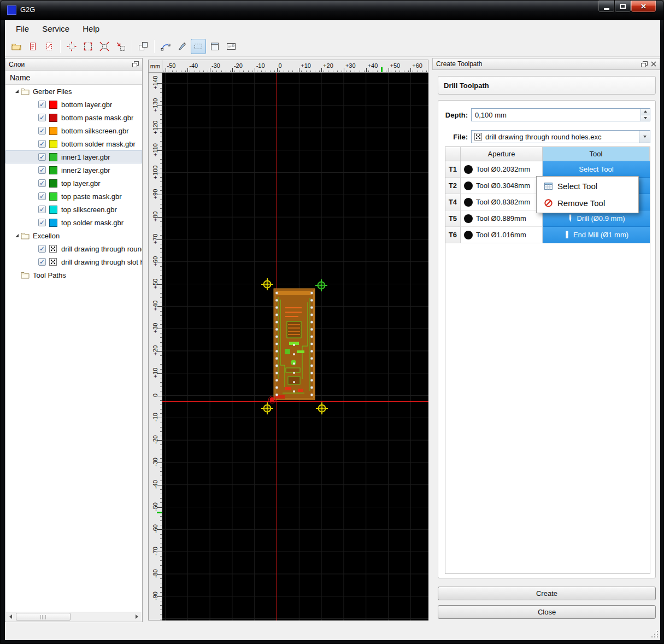 The image size is (664, 644). Describe the element at coordinates (74, 118) in the screenshot. I see `tree-item-bottom-paste-mask-gbr: ✓bottom paste mask.gbr` at that location.